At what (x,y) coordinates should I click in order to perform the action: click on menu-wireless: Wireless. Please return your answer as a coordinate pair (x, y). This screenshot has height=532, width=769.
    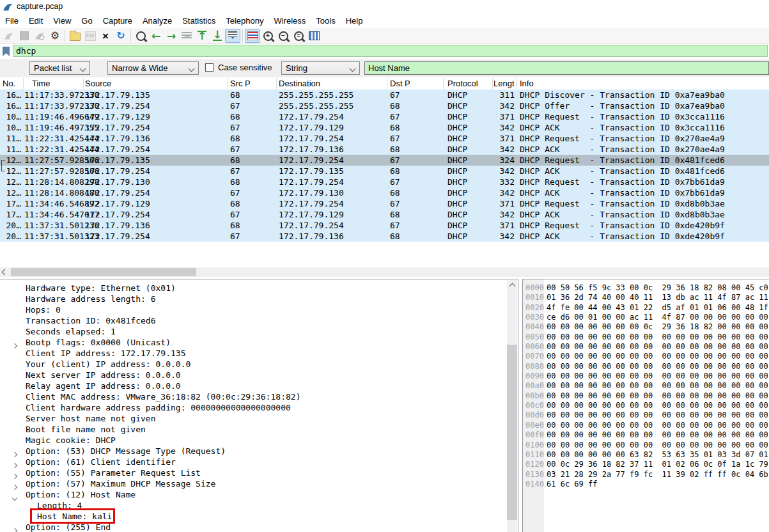
    Looking at the image, I should click on (290, 20).